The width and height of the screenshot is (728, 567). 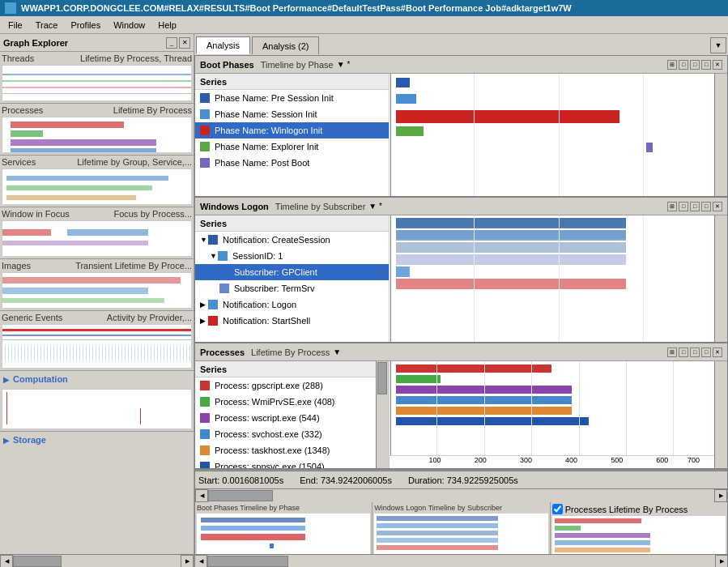 What do you see at coordinates (382, 415) in the screenshot?
I see `proc-series-vscroll` at bounding box center [382, 415].